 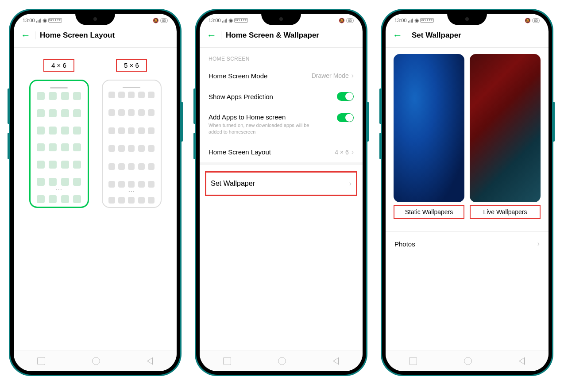 What do you see at coordinates (281, 76) in the screenshot?
I see `row-home-screen-mode: Home Screen Mode Drawer Mode›` at bounding box center [281, 76].